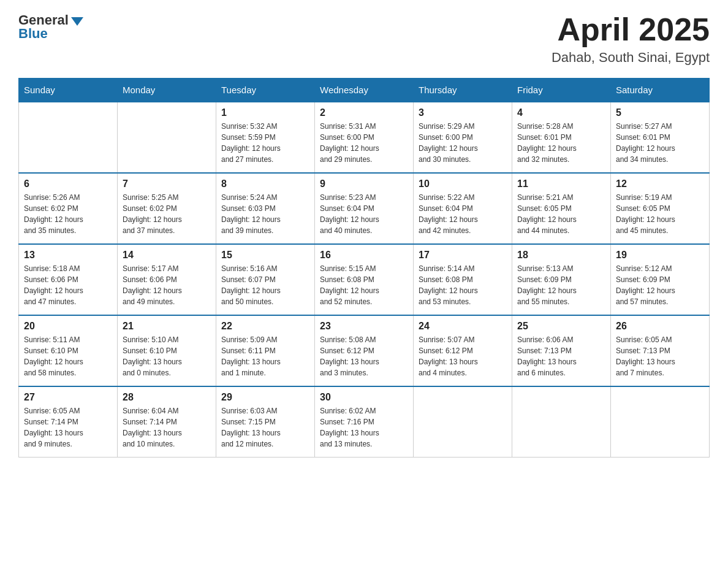 The image size is (728, 563). I want to click on calendar-cell: 3Sunrise: 5:29 AM Sunset: 6:00 PM Daylig…, so click(463, 137).